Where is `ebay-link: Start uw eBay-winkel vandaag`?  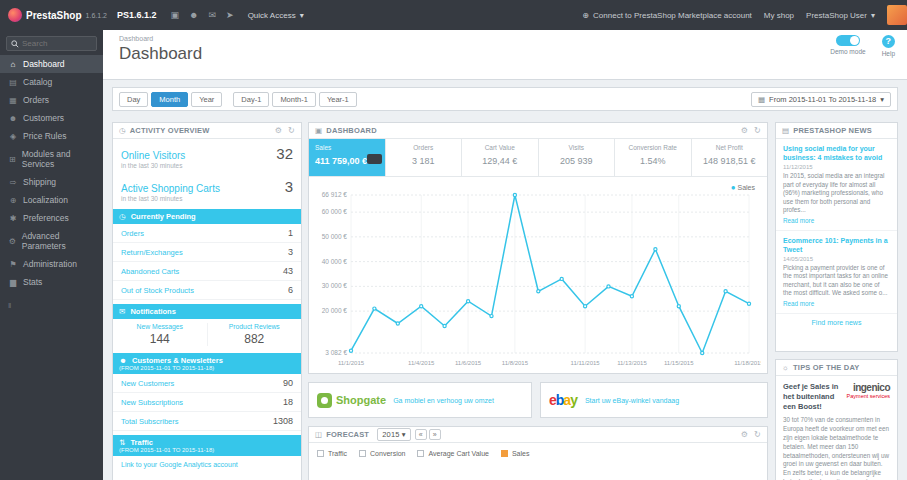
ebay-link: Start uw eBay-winkel vandaag is located at coordinates (632, 400).